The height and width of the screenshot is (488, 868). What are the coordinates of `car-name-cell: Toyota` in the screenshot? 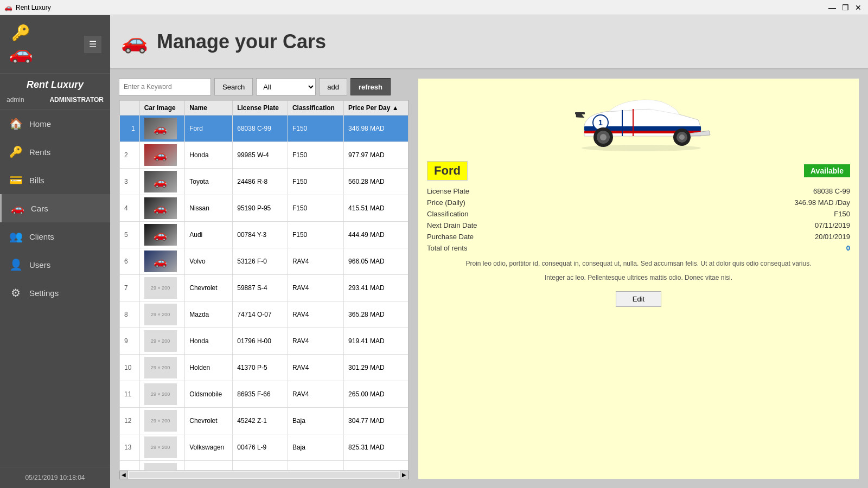 It's located at (209, 182).